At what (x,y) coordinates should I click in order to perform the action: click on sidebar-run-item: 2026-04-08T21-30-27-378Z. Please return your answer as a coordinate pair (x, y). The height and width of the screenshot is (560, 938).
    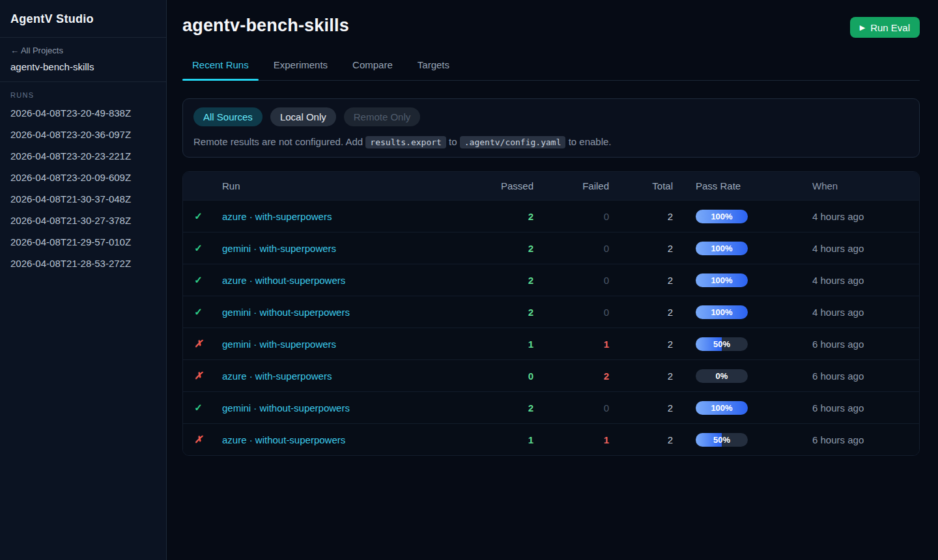
    Looking at the image, I should click on (83, 220).